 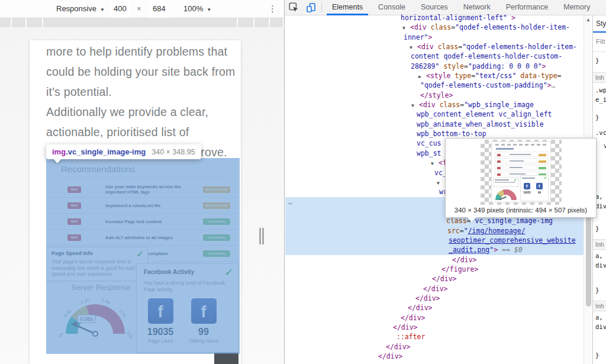 I want to click on code-line: ▼<div class="wpb_single_image, so click(x=434, y=105).